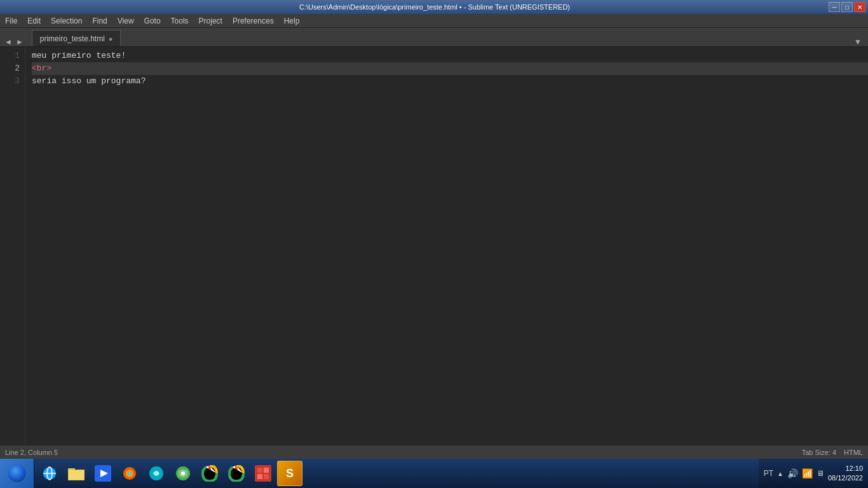  Describe the element at coordinates (17, 473) in the screenshot. I see `start-button` at that location.